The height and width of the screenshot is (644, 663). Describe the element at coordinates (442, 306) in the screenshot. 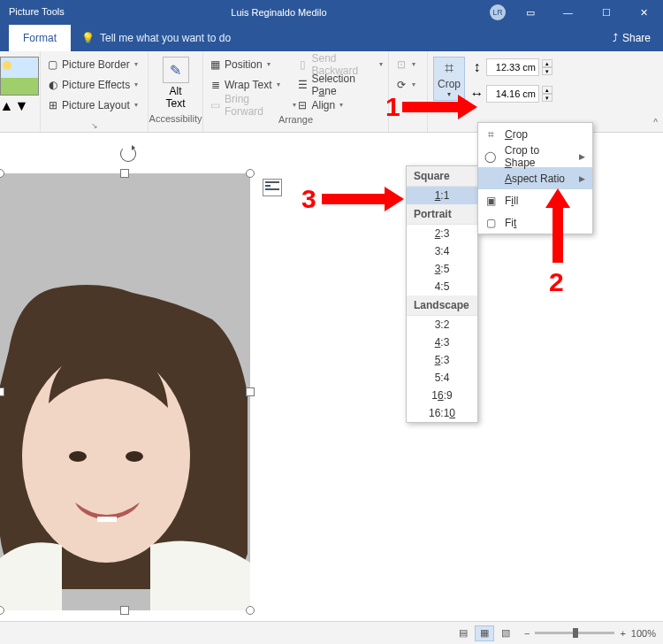

I see `ar-header-landscape: Landscape` at that location.